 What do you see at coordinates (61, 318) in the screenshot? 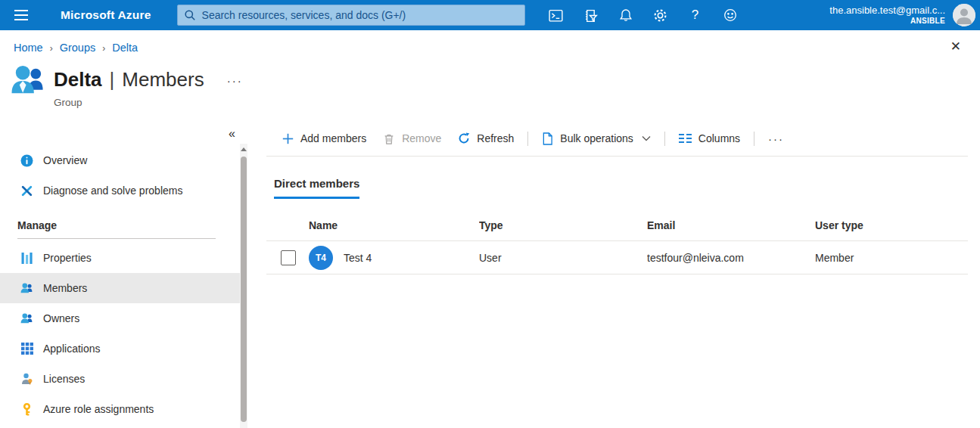
I see `sidebar-item-label: Owners` at bounding box center [61, 318].